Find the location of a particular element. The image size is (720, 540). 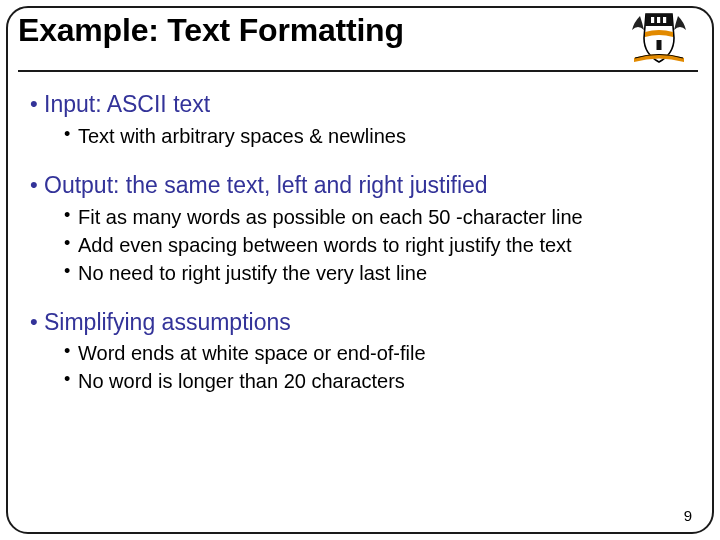

princeton-shield-icon is located at coordinates (659, 38).